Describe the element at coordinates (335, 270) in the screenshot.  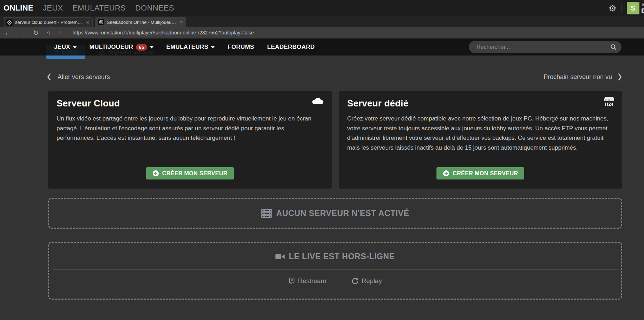
I see `divider` at that location.